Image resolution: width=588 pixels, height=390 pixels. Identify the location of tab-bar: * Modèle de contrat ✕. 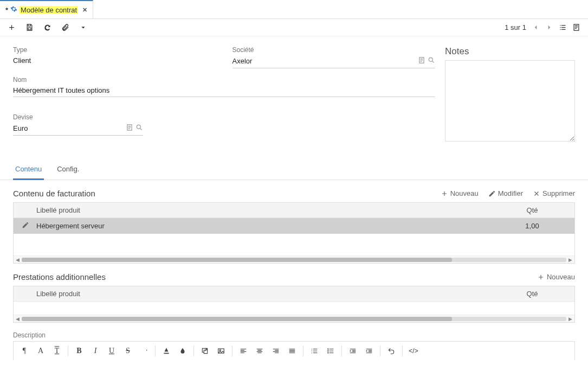
(294, 10).